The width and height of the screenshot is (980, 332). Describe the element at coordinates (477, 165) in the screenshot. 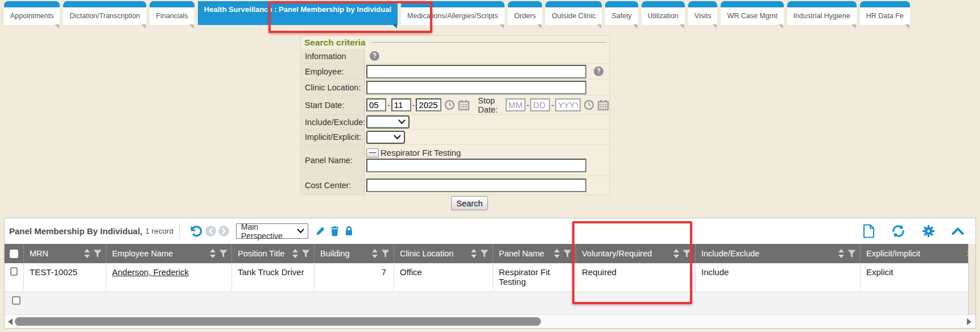

I see `panel-name-input` at that location.